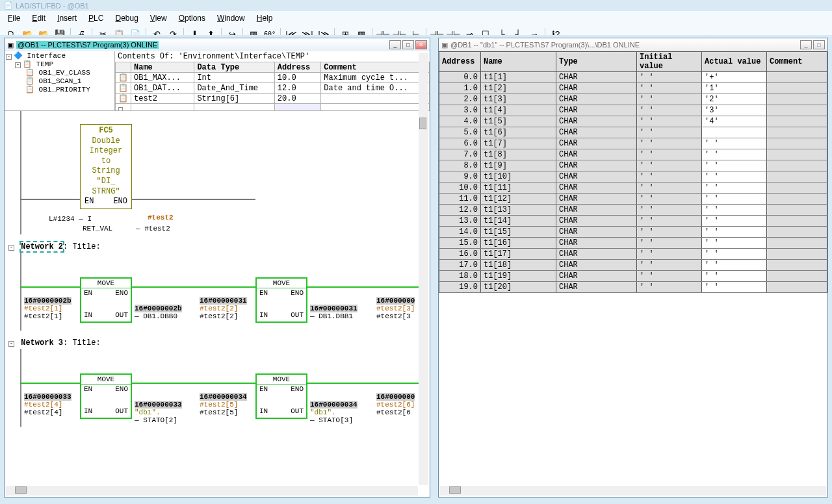 The width and height of the screenshot is (832, 504). What do you see at coordinates (633, 188) in the screenshot?
I see `db-row: 10.0t1[11]CHAR' '' '` at bounding box center [633, 188].